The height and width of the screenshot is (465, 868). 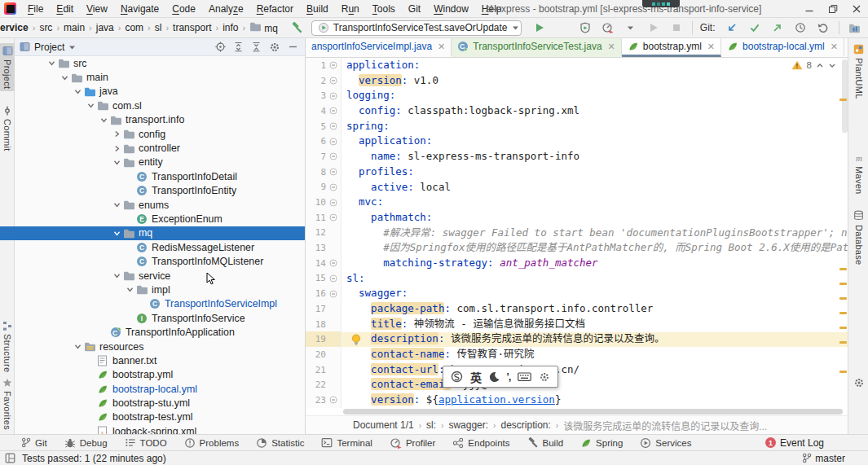 What do you see at coordinates (7, 67) in the screenshot?
I see `toolwindow-button-project: Project` at bounding box center [7, 67].